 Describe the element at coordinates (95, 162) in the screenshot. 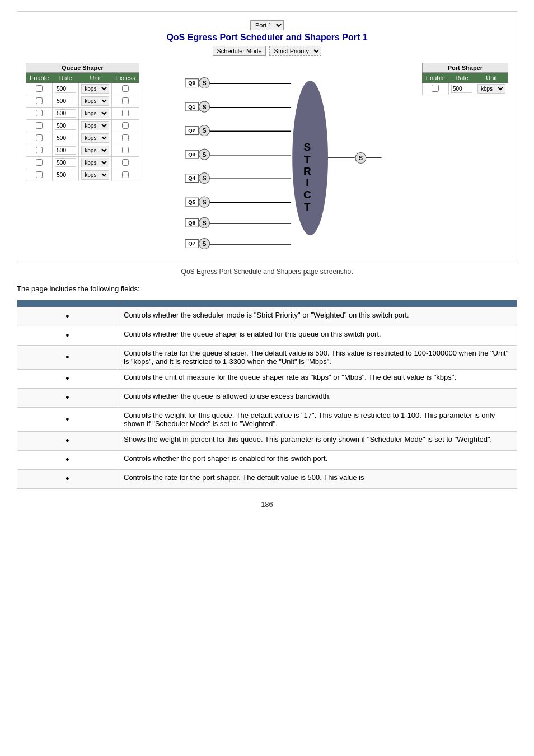

I see `queue-unit-6: kbps Mbps` at that location.